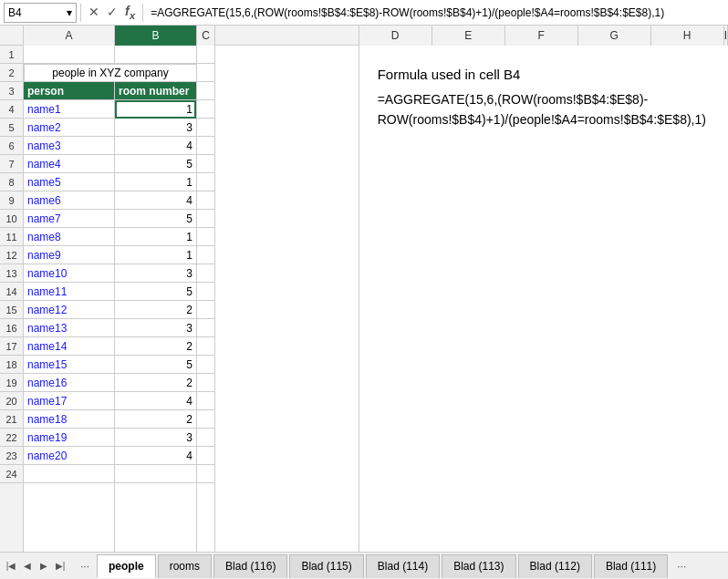 This screenshot has height=579, width=728. I want to click on cell-a24, so click(69, 474).